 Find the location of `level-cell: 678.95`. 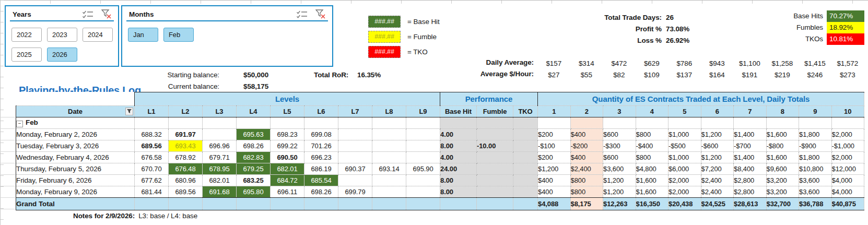

level-cell: 678.95 is located at coordinates (219, 169).